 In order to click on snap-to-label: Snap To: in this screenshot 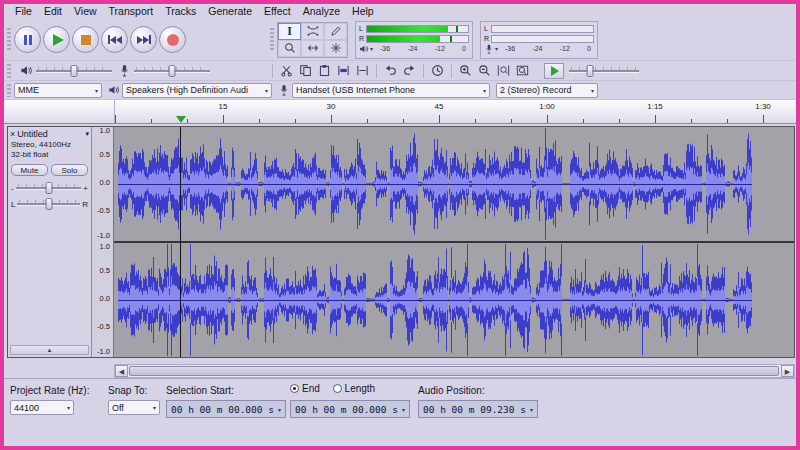, I will do `click(128, 390)`.